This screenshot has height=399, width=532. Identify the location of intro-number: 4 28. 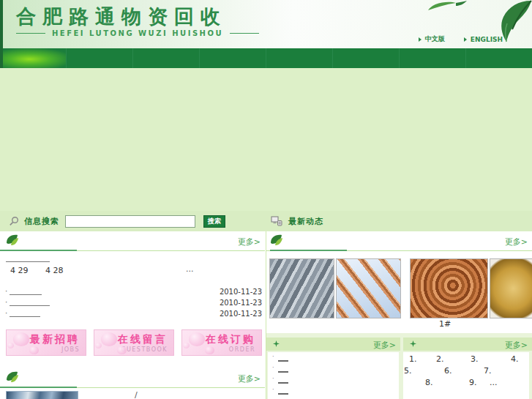
(54, 271).